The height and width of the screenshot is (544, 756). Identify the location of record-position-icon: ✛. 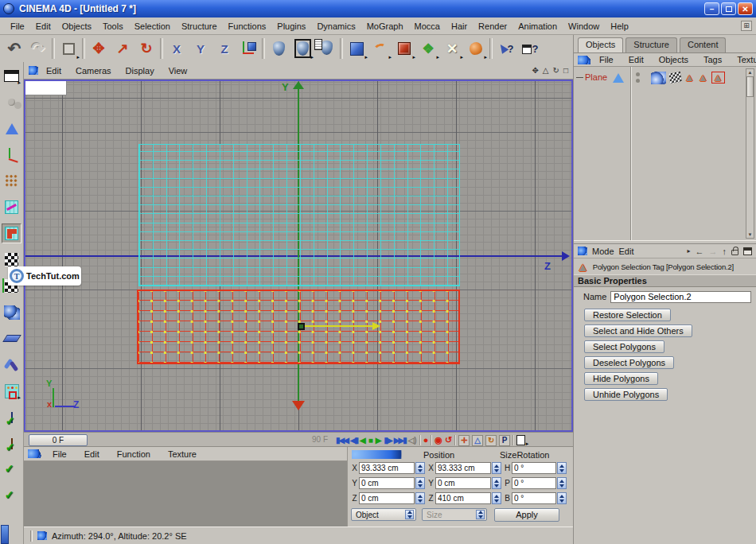
(464, 441).